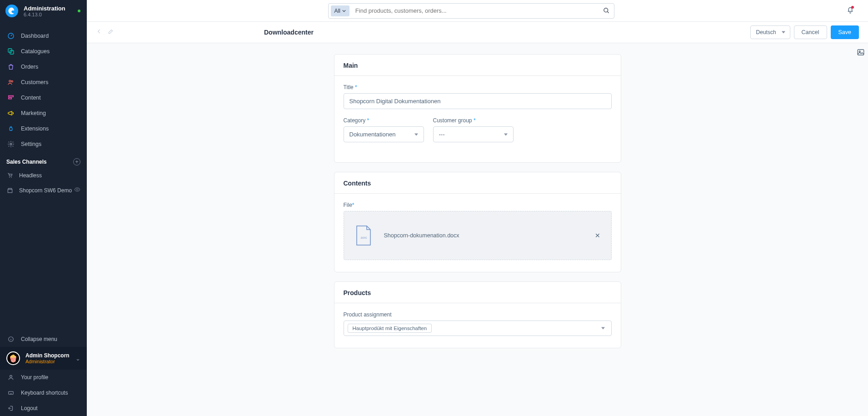  What do you see at coordinates (364, 236) in the screenshot?
I see `file-doc-icon: .DOC` at bounding box center [364, 236].